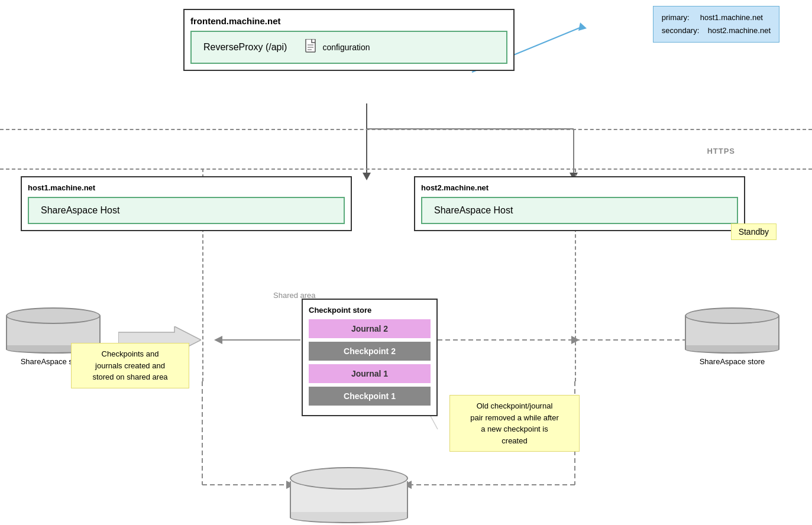 The image size is (812, 525). Describe the element at coordinates (580, 188) in the screenshot. I see `host2-title: host2.machine.net` at that location.